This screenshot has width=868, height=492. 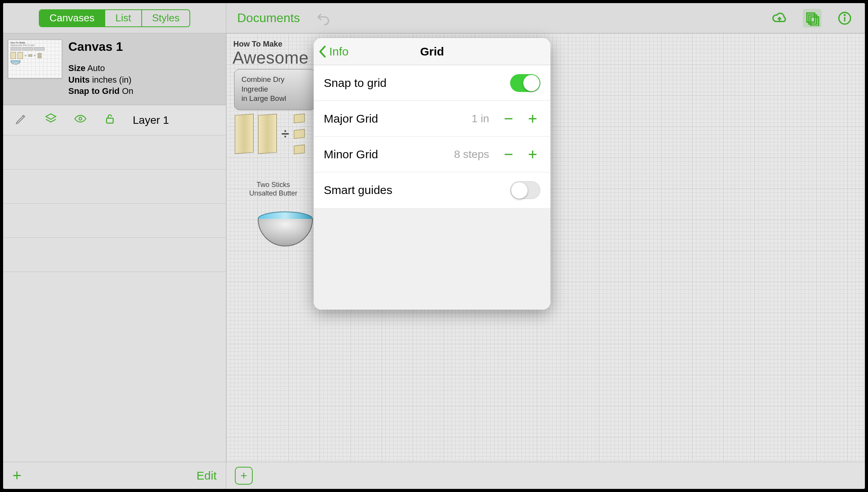 I want to click on canvas-card: How To Make Awesome Pie Crust + + Canvas…, so click(x=115, y=69).